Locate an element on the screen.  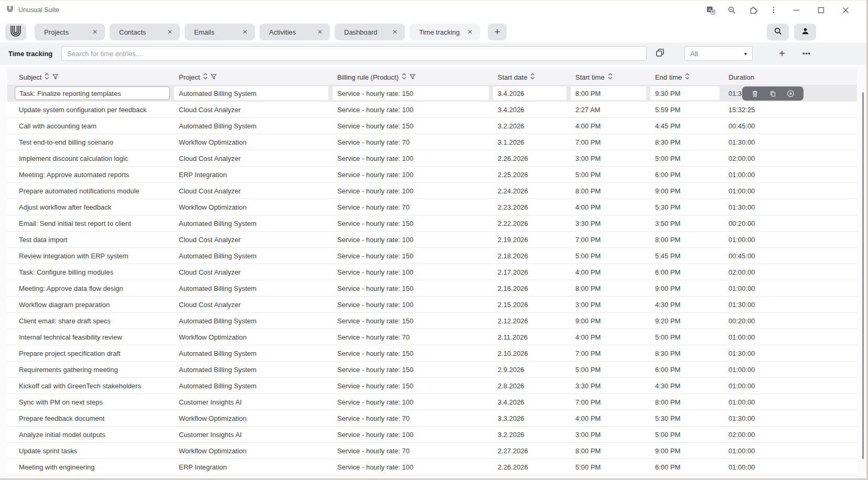
cell-start-date: 3.4.2026 is located at coordinates (532, 93).